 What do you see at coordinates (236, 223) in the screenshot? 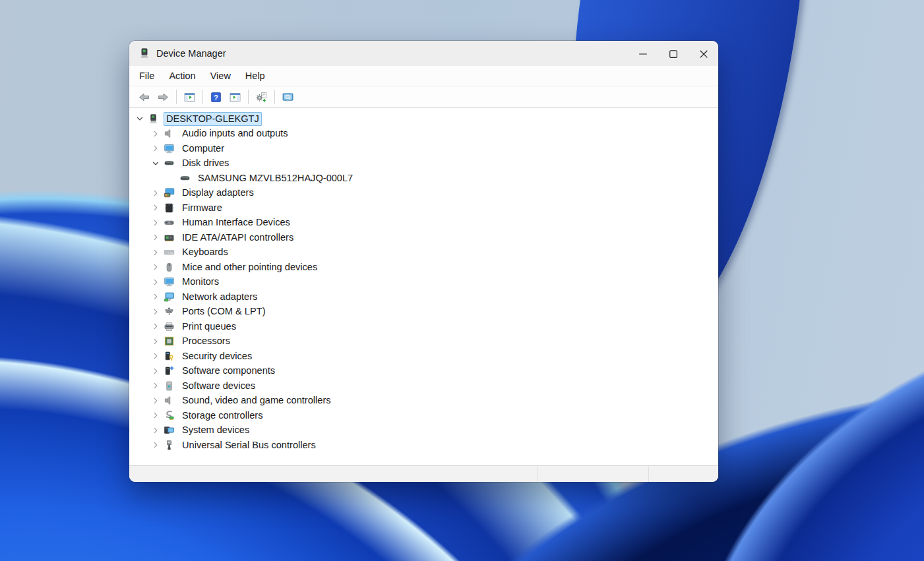
I see `tree-item-label: Human Interface Devices` at bounding box center [236, 223].